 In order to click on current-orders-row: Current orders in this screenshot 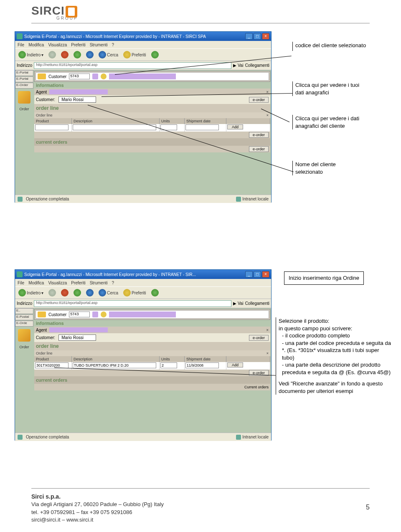, I will do `click(256, 387)`.